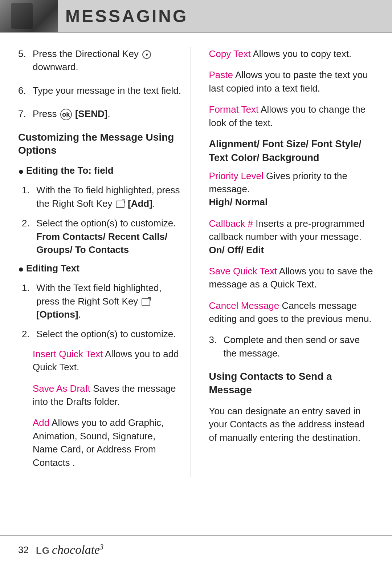 The height and width of the screenshot is (564, 392). What do you see at coordinates (292, 116) in the screenshot?
I see `format-text-option: Format Text Allows you to change the loo…` at bounding box center [292, 116].